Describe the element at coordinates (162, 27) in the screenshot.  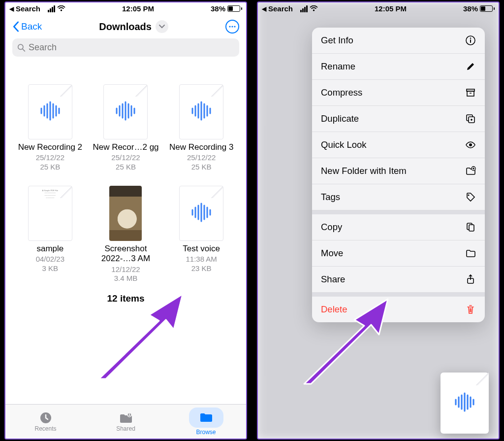
I see `chevron-down-icon` at that location.